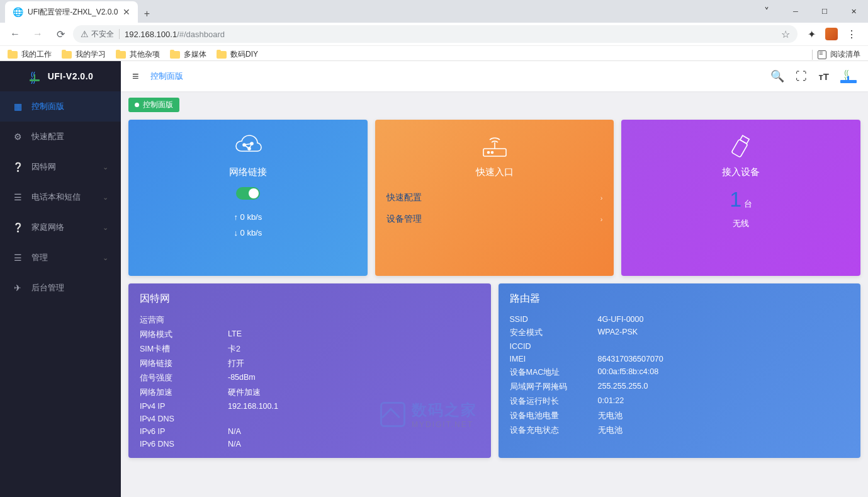 This screenshot has height=497, width=868. I want to click on kv-key: 安全模式, so click(554, 333).